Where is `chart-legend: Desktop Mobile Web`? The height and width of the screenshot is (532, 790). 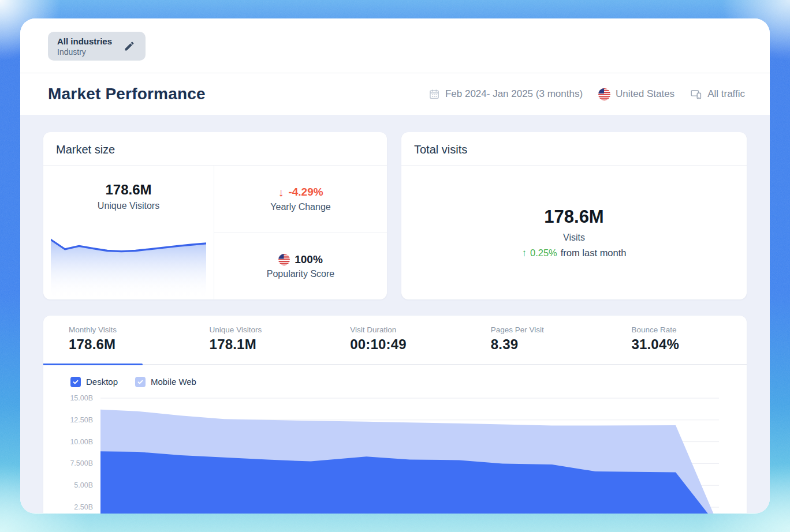 chart-legend: Desktop Mobile Web is located at coordinates (395, 377).